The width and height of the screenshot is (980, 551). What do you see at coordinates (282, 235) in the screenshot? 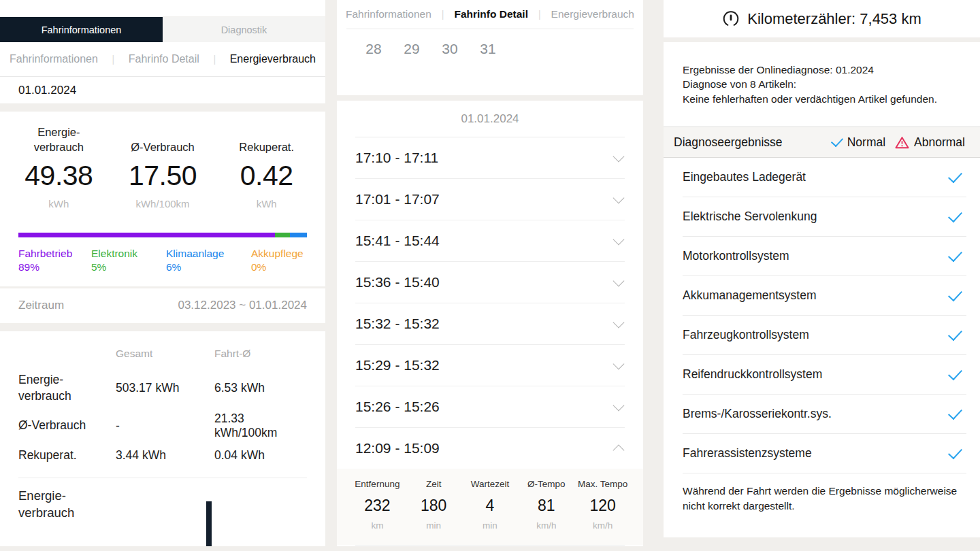
I see `bar-segment-elektronik` at bounding box center [282, 235].